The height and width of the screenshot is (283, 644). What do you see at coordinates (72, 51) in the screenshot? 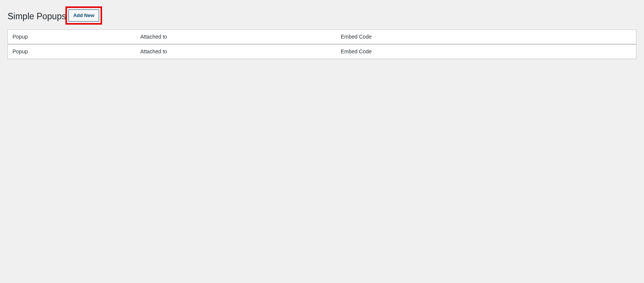
I see `column-footer-popup: Popup` at bounding box center [72, 51].